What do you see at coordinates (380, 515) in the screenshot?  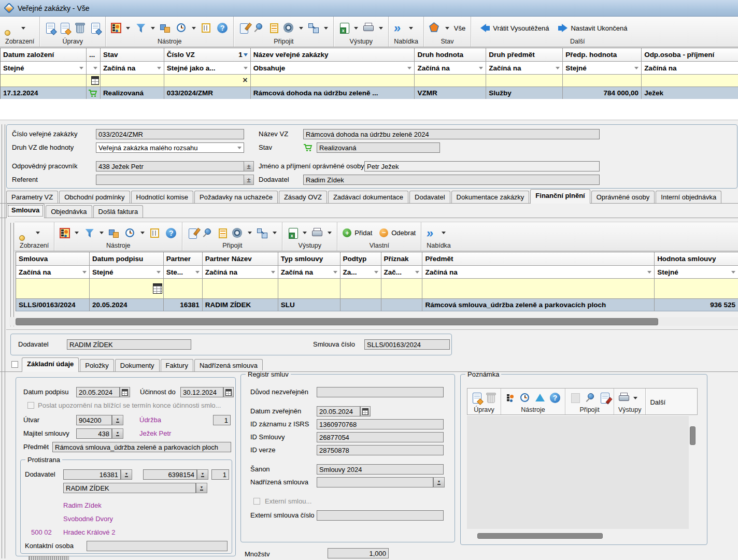 I see `externi-smlouva-cislo-field` at bounding box center [380, 515].